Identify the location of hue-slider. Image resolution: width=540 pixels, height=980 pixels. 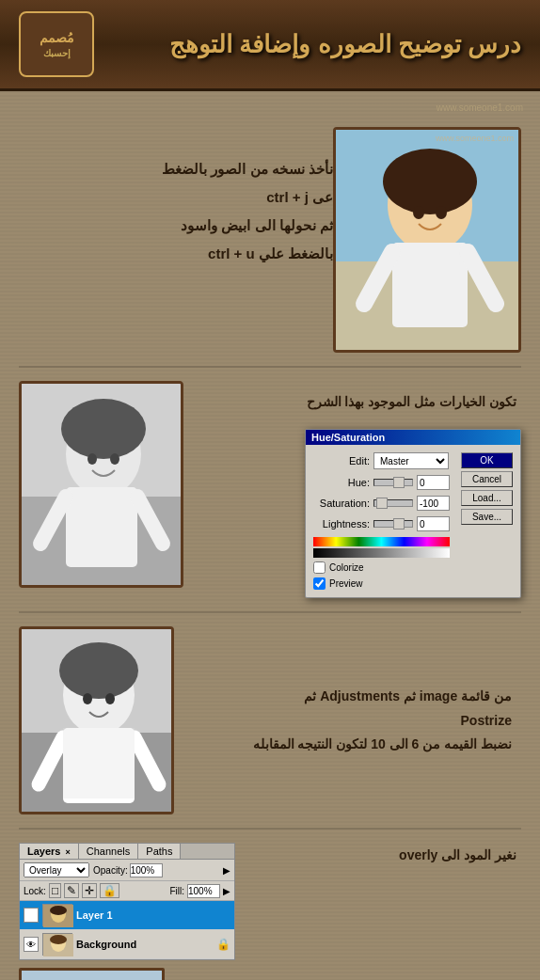
(393, 482).